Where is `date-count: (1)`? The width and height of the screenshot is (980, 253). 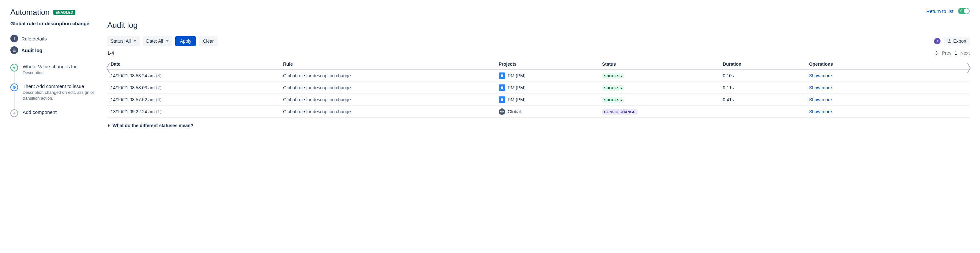
date-count: (1) is located at coordinates (159, 112).